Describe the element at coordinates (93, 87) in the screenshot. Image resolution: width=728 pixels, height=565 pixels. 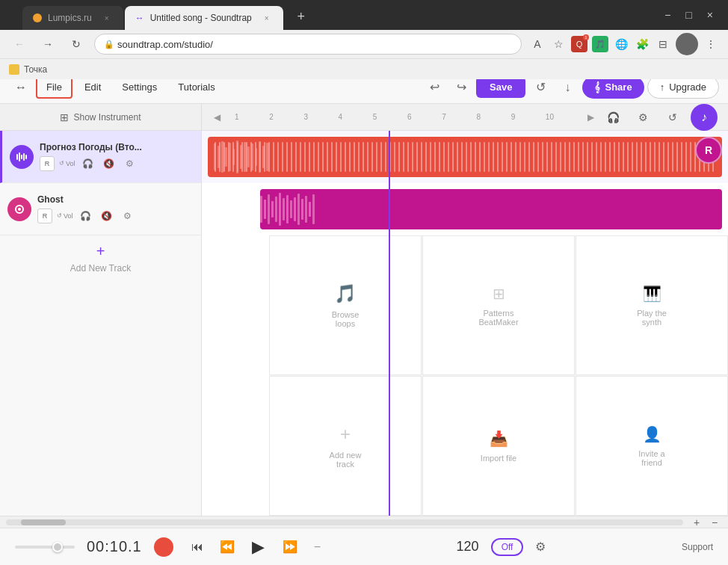
I see `menu-edit: Edit` at that location.